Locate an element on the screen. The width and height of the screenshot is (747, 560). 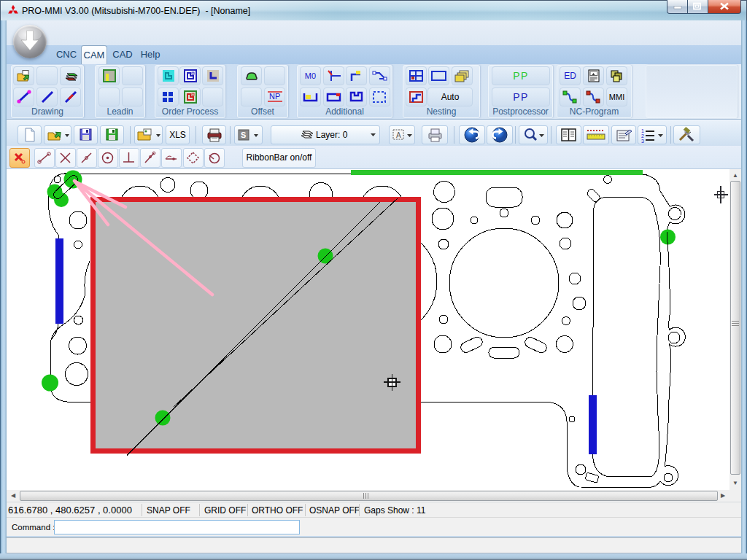
svg-text: A is located at coordinates (398, 136).